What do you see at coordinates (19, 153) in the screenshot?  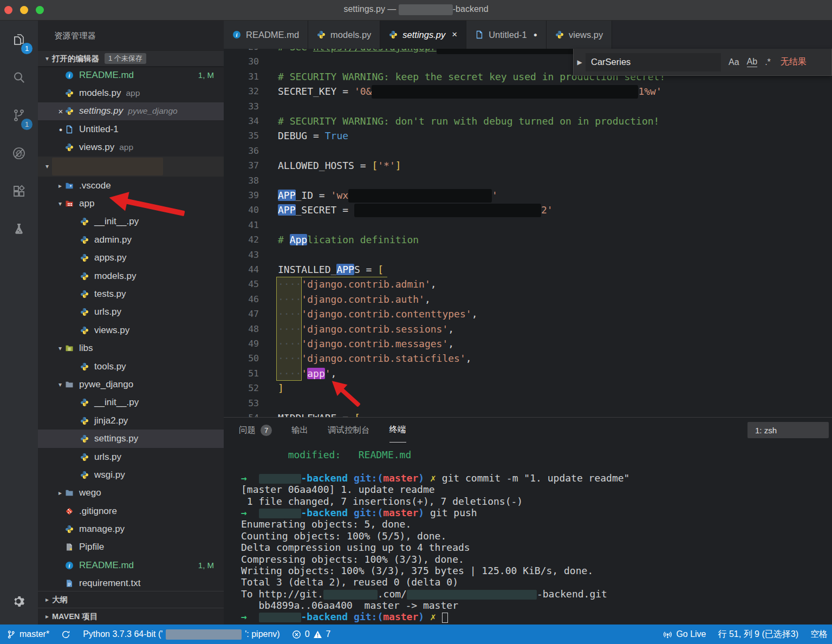 I see `activity-debug-button` at bounding box center [19, 153].